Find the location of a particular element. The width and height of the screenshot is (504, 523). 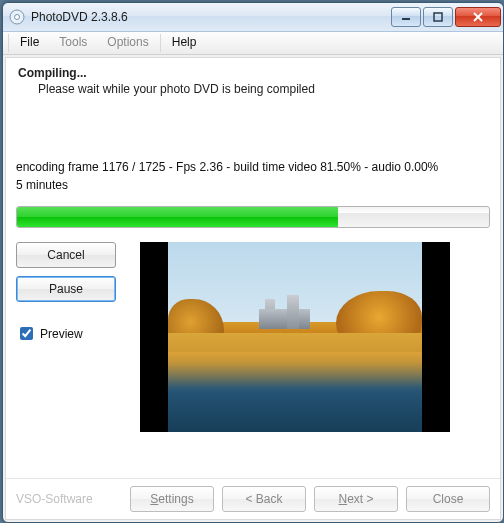

settings-button: Settings is located at coordinates (172, 499).